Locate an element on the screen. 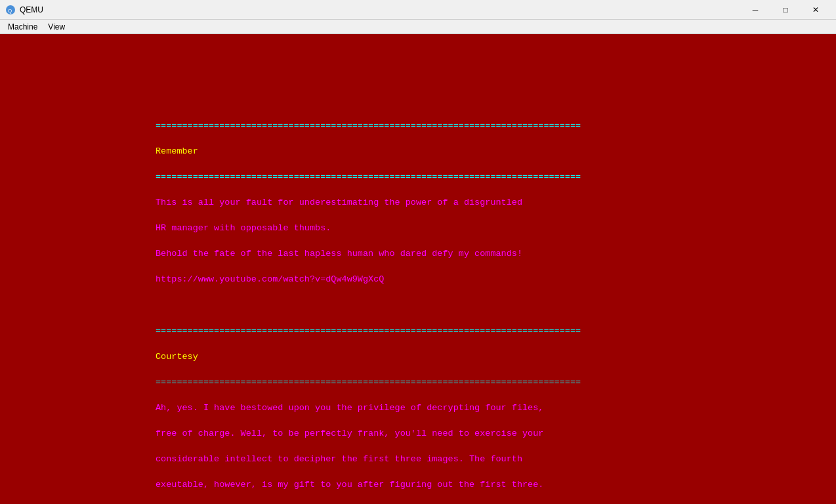 Image resolution: width=836 pixels, height=504 pixels. close-button: ✕ is located at coordinates (816, 10).